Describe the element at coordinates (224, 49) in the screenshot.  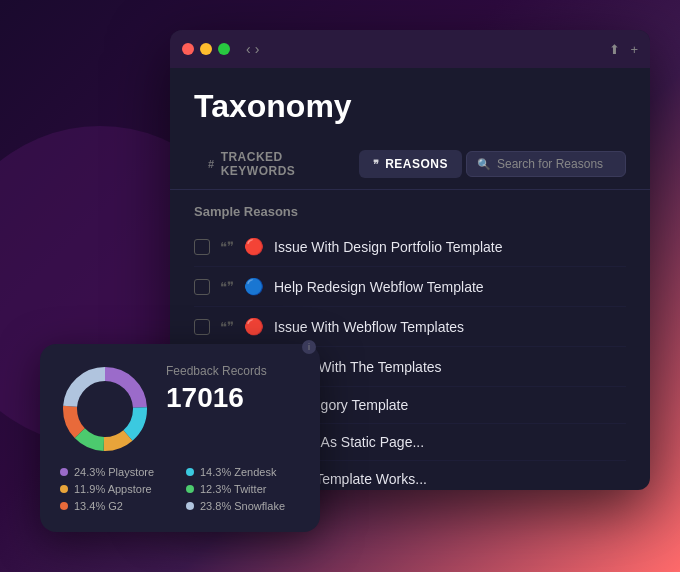
I see `maximize-button` at that location.